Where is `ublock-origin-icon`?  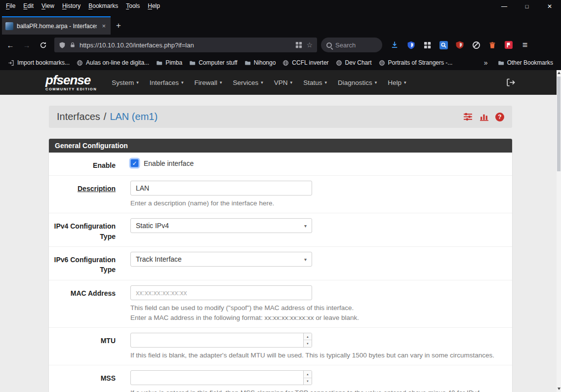
ublock-origin-icon is located at coordinates (460, 45).